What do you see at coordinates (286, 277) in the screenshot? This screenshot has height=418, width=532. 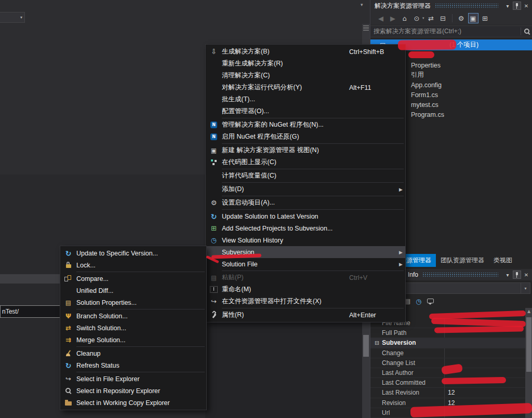 I see `menu-item-label: 粘贴(P)` at bounding box center [286, 277].